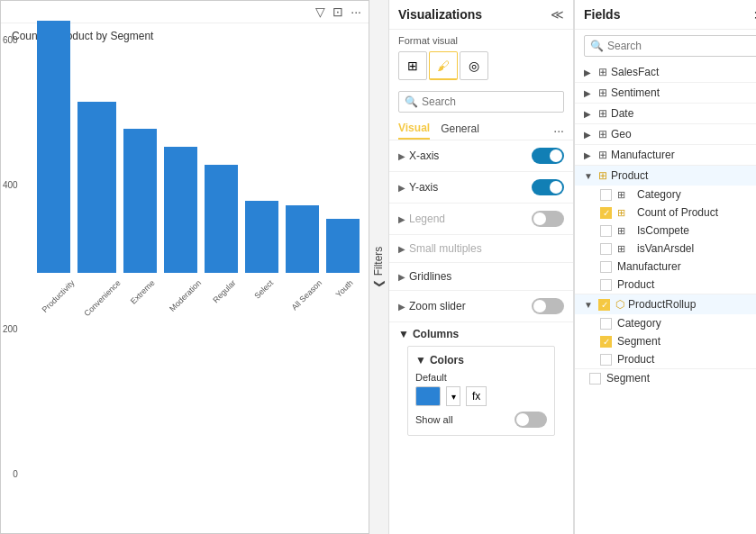 This screenshot has width=756, height=534. What do you see at coordinates (447, 360) in the screenshot?
I see `colors-label: Colors` at bounding box center [447, 360].